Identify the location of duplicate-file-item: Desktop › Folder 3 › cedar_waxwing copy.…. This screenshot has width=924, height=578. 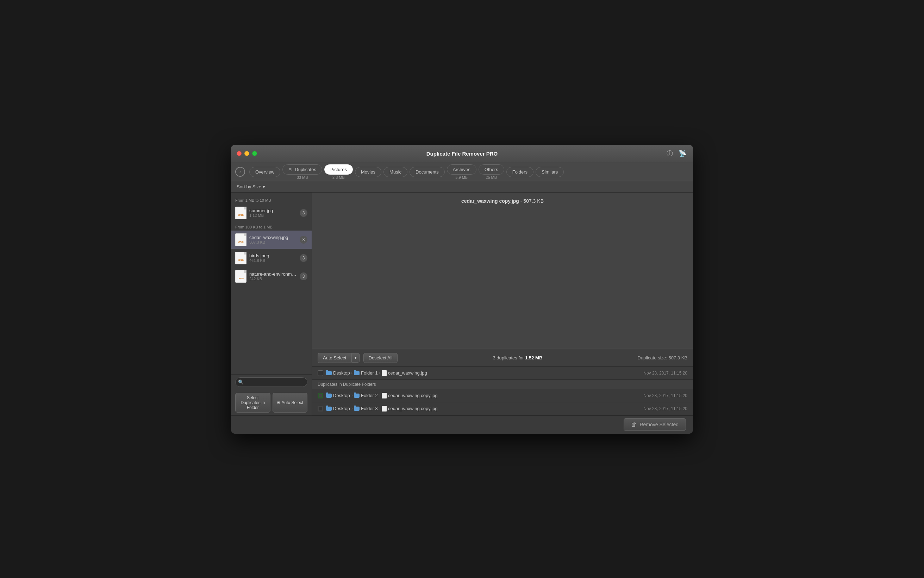
(502, 409).